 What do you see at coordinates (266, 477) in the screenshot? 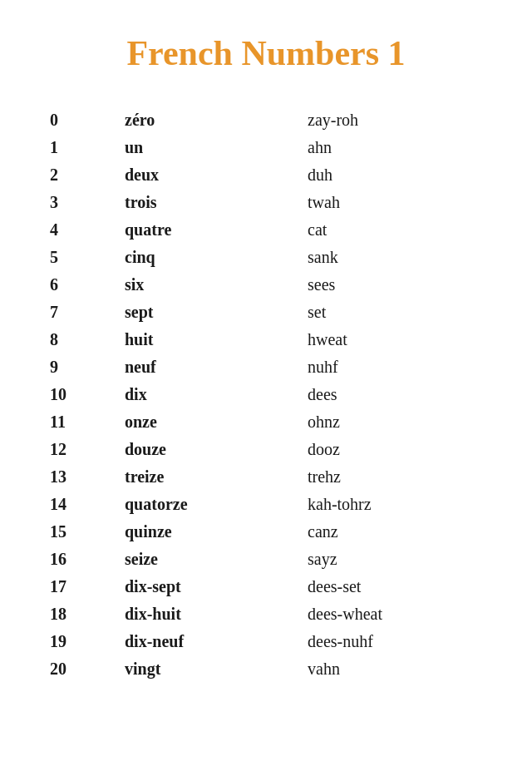
I see `table-row: 13treizetrehz` at bounding box center [266, 477].